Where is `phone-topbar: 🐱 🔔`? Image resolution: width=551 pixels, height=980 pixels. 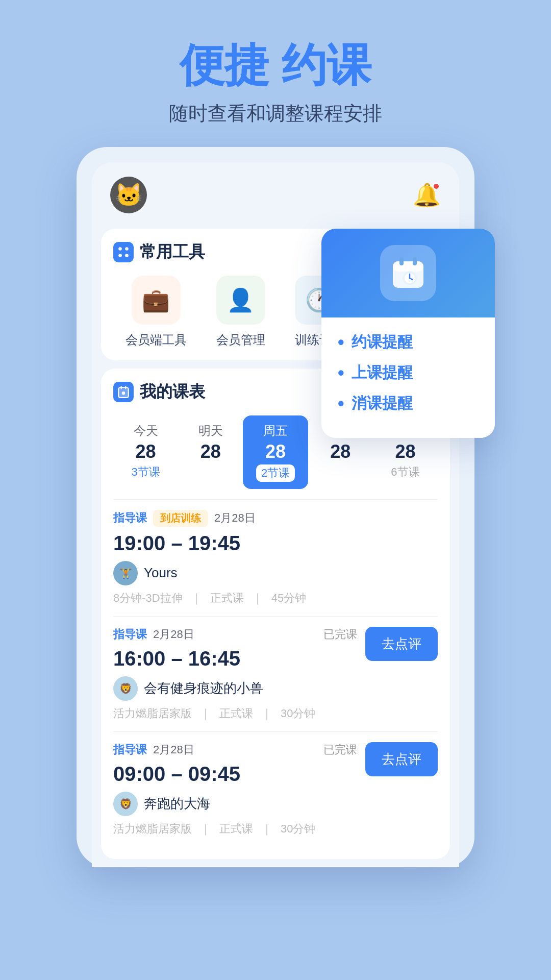
phone-topbar: 🐱 🔔 is located at coordinates (276, 193).